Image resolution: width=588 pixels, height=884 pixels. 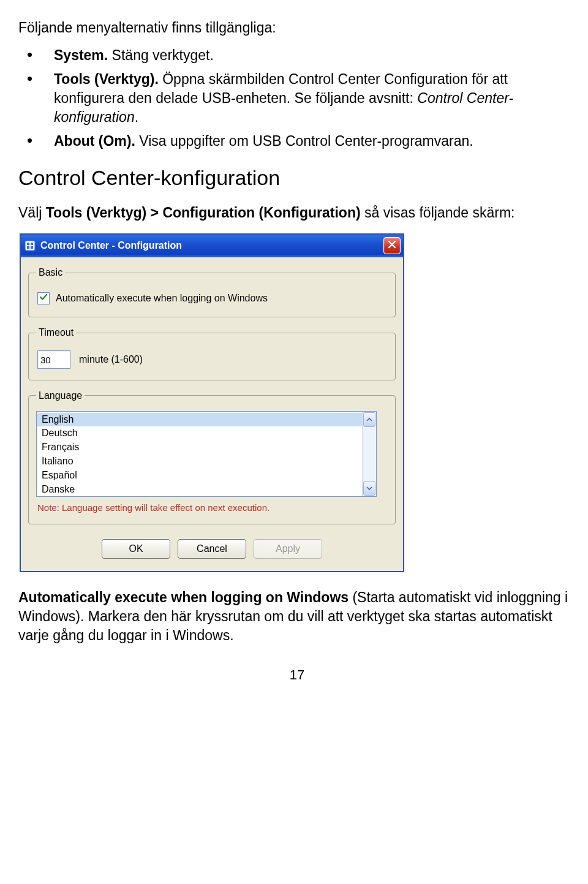 I want to click on para-before: Välj, so click(x=32, y=213).